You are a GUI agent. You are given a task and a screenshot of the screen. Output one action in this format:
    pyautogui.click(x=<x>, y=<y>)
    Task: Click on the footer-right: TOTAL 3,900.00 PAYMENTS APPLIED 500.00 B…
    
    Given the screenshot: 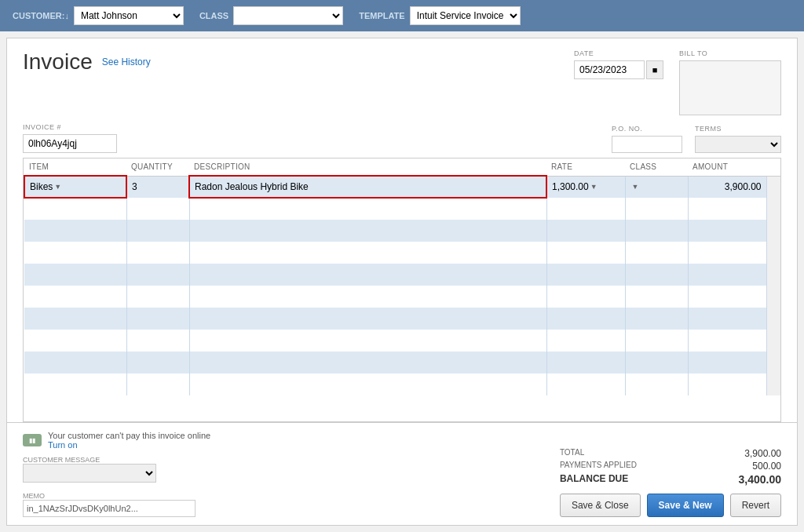 What is the action you would take?
    pyautogui.click(x=671, y=483)
    